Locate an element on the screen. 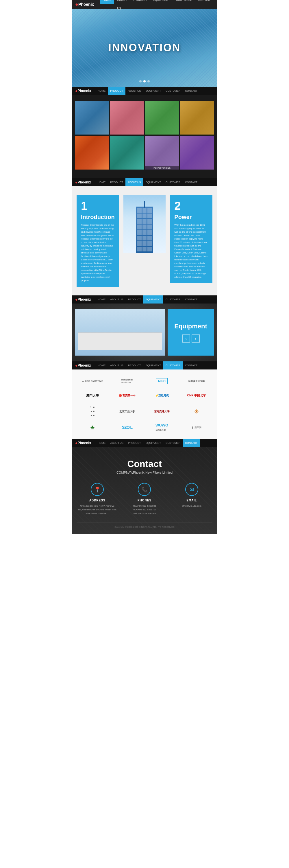 The width and height of the screenshot is (289, 868). about-nav-product: PRODUCT is located at coordinates (116, 182).